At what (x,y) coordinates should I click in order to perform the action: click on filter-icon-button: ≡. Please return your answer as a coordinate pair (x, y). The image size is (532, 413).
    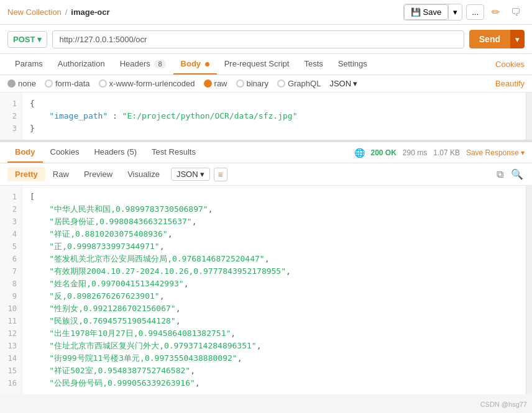
    Looking at the image, I should click on (221, 175).